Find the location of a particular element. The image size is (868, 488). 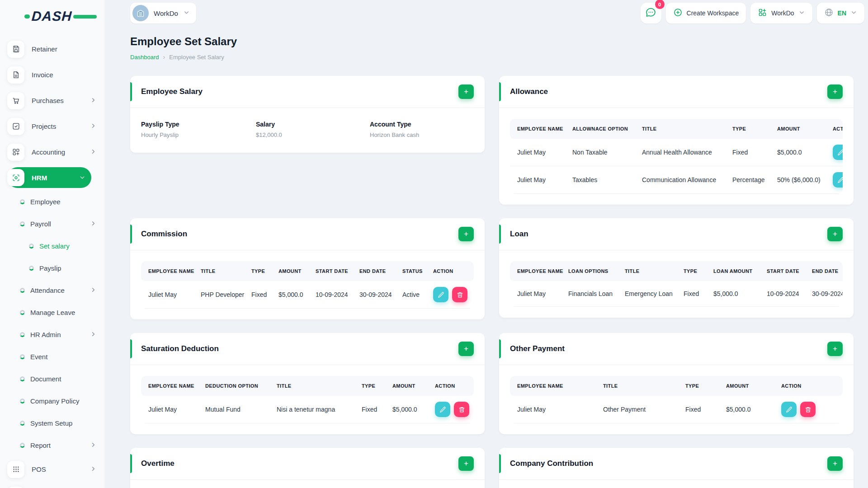

workspace-chip: WorkDo is located at coordinates (163, 13).